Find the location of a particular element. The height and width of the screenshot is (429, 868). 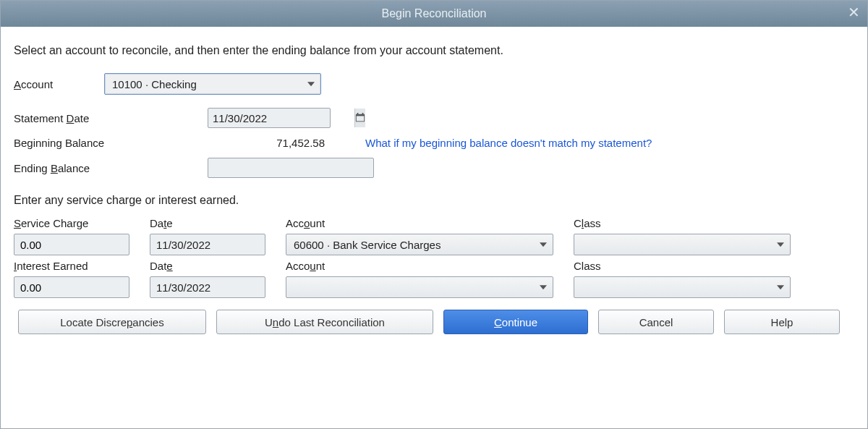

interest-earned-date-input is located at coordinates (225, 288).